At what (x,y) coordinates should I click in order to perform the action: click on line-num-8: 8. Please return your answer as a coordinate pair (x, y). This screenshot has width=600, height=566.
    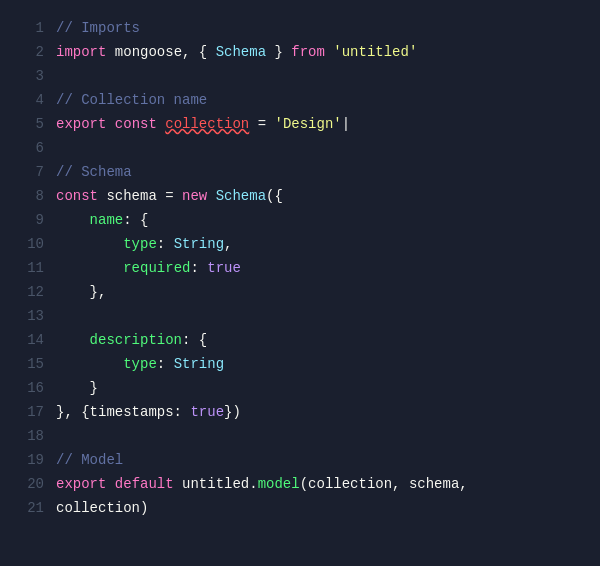
    Looking at the image, I should click on (30, 196).